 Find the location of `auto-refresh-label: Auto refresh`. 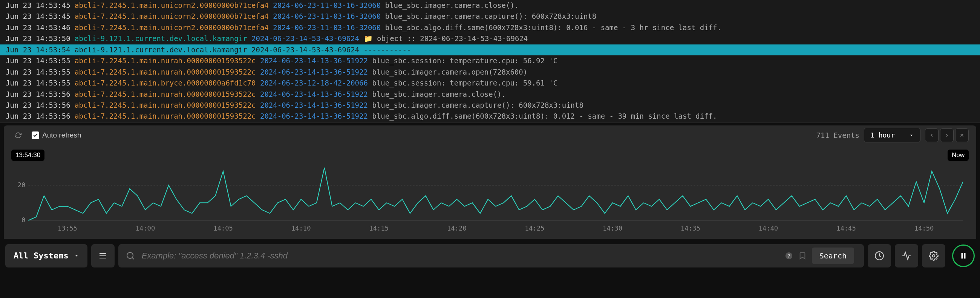

auto-refresh-label: Auto refresh is located at coordinates (62, 135).